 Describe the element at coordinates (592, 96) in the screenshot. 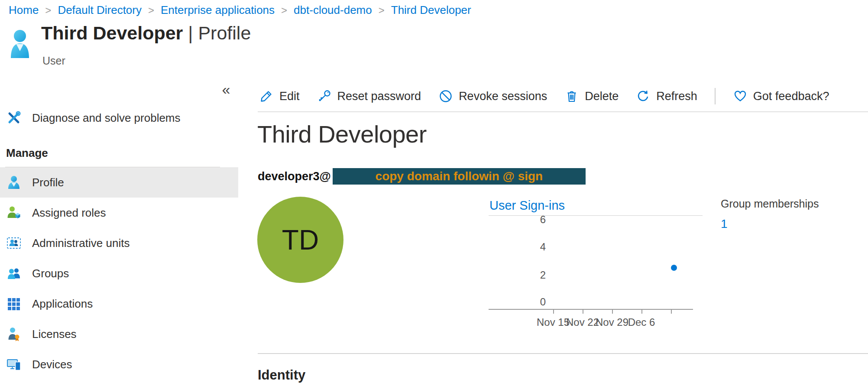

I see `delete-button: Delete` at that location.